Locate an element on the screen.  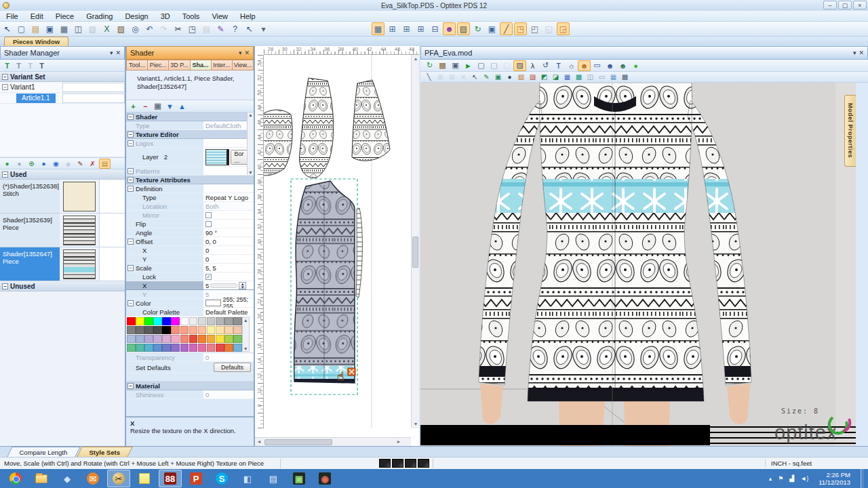
redo: ↷ is located at coordinates (164, 28).